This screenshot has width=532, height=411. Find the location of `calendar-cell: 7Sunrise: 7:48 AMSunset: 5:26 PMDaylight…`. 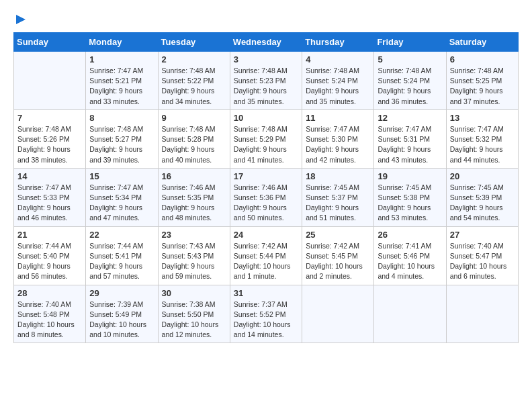

calendar-cell: 7Sunrise: 7:48 AMSunset: 5:26 PMDaylight… is located at coordinates (50, 138).